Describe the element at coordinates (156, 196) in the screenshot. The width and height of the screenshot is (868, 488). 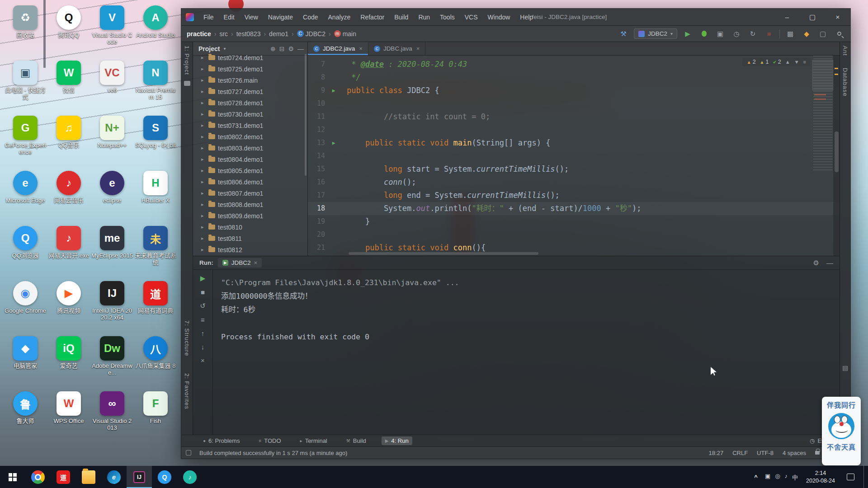
I see `desktop-icon: HHBuilder X` at that location.